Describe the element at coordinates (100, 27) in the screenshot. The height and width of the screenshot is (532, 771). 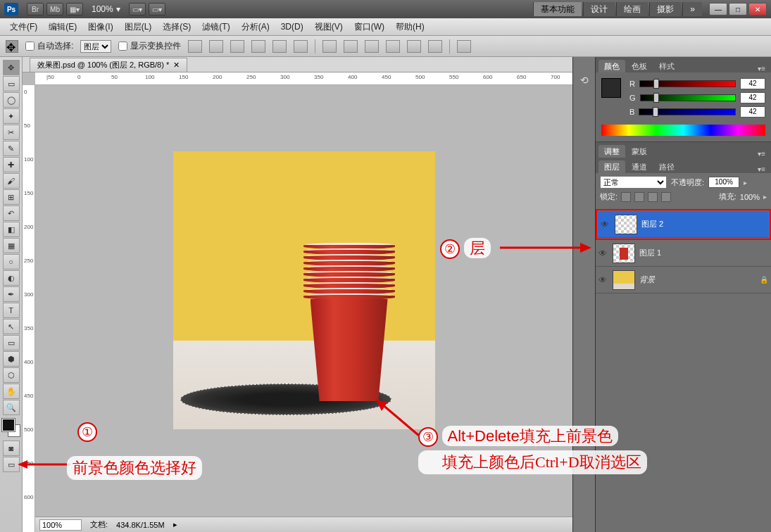
I see `menu-image: 图像(I)` at that location.